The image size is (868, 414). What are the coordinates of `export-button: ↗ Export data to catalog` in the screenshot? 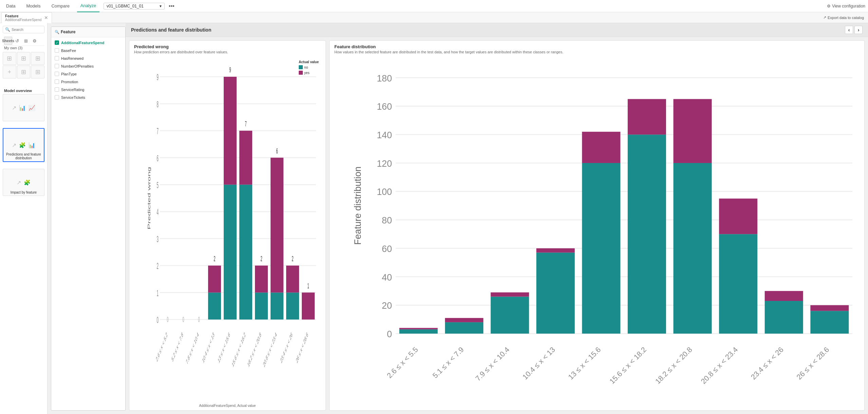 It's located at (844, 18).